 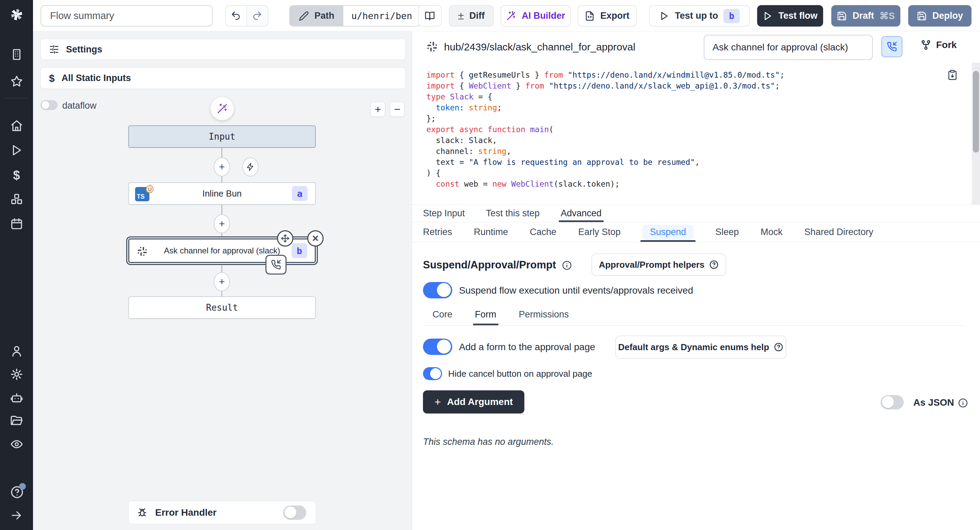 What do you see at coordinates (317, 16) in the screenshot?
I see `path-button: Path` at bounding box center [317, 16].